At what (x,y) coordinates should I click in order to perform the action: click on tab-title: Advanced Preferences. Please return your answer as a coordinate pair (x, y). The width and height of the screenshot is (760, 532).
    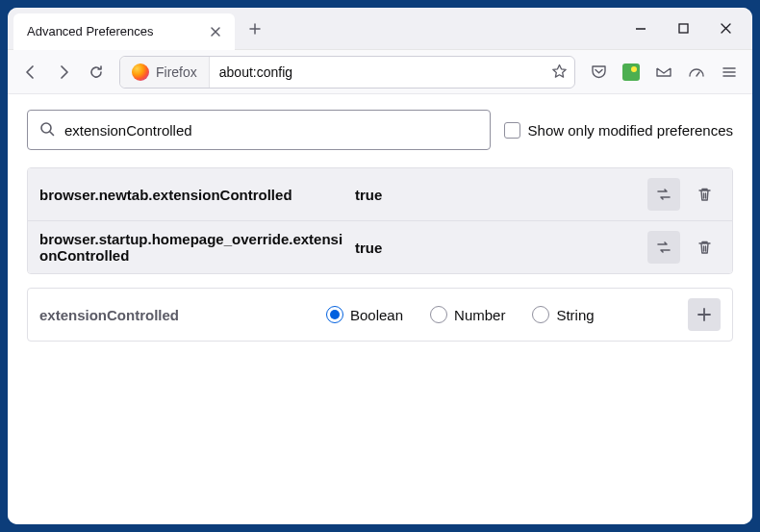
    Looking at the image, I should click on (116, 31).